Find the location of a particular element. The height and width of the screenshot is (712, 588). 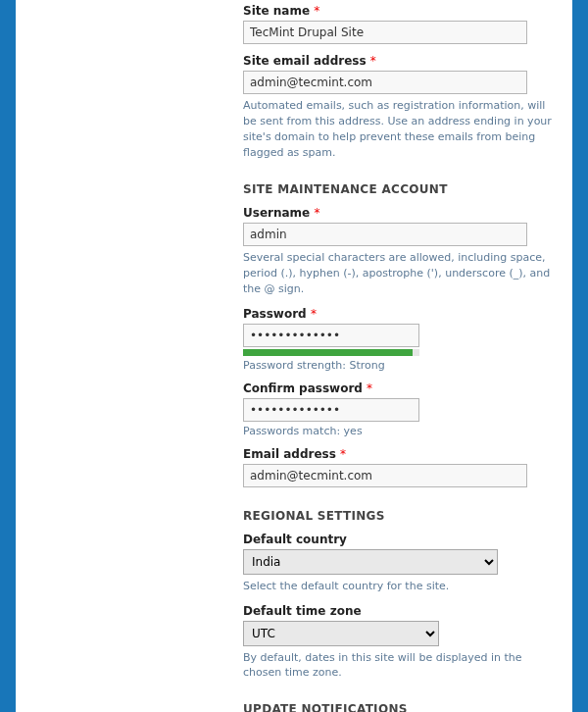

username-desc: Several special characters are allowed, … is located at coordinates (402, 274).